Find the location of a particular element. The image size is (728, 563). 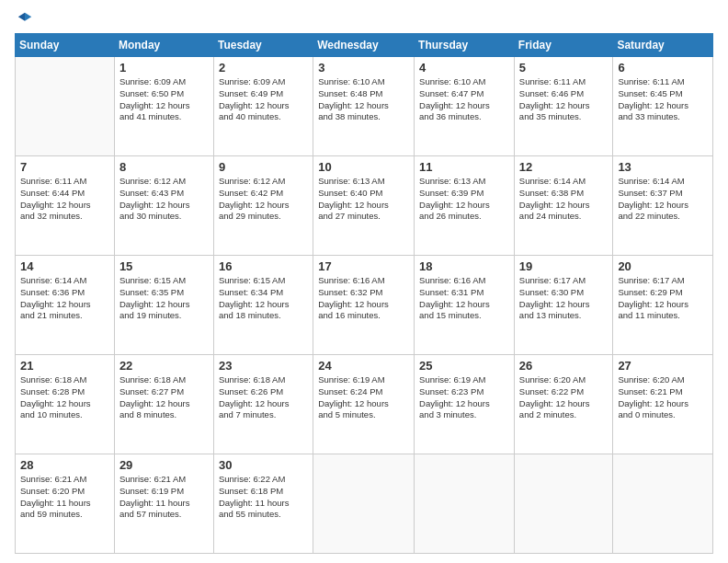

calendar-weekday-sunday: Sunday is located at coordinates (65, 46).